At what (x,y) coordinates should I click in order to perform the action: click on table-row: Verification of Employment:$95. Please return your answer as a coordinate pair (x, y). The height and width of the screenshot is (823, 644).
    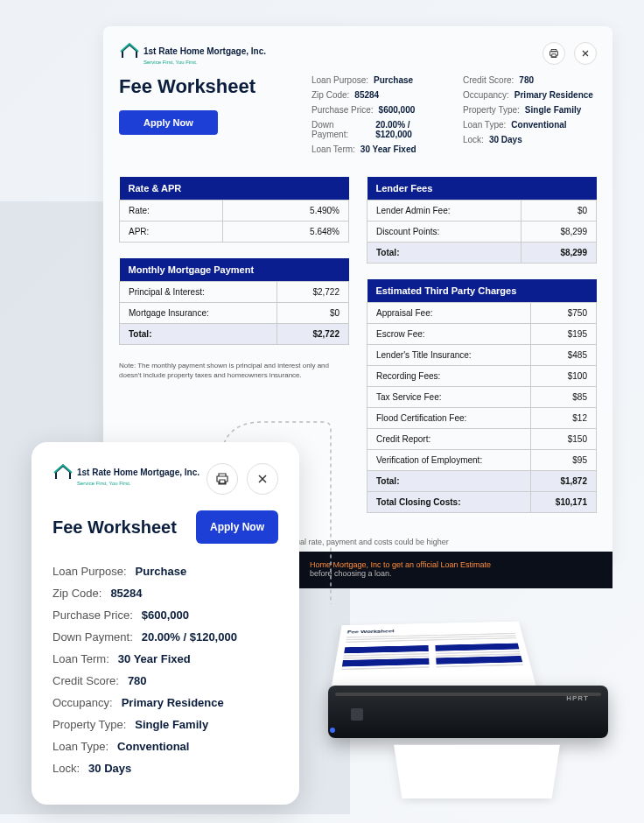
    Looking at the image, I should click on (482, 461).